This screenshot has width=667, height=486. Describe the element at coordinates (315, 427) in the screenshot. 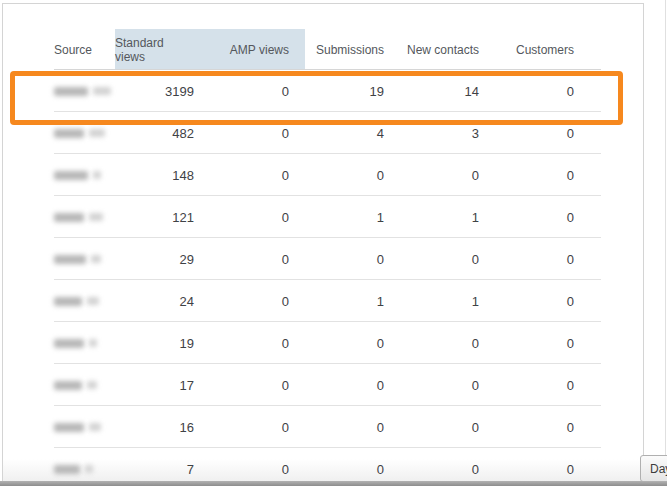

I see `table-row: 160000` at that location.